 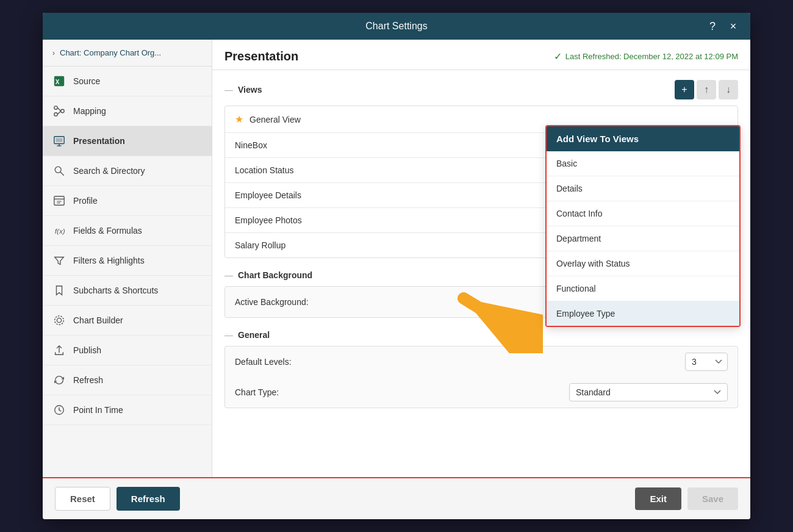 I want to click on general-section-header: General, so click(x=481, y=335).